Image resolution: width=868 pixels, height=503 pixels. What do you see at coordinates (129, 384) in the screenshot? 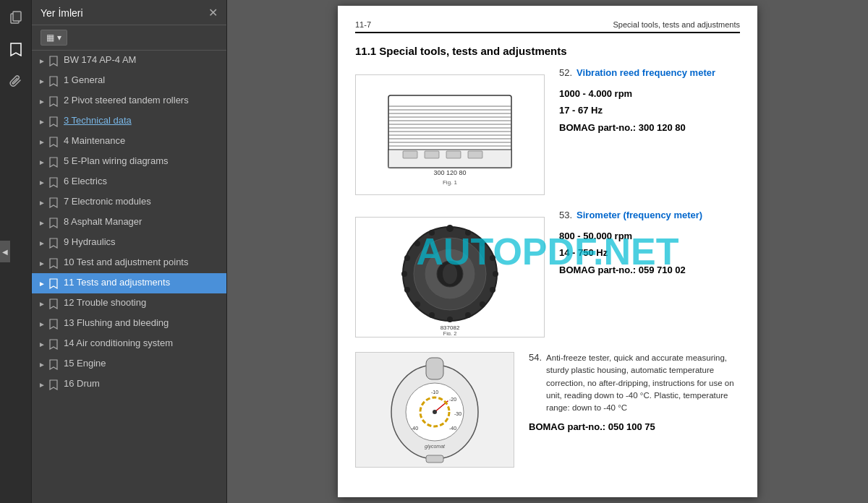
I see `sidebar-item-16drum: ►16 Drum` at bounding box center [129, 384].